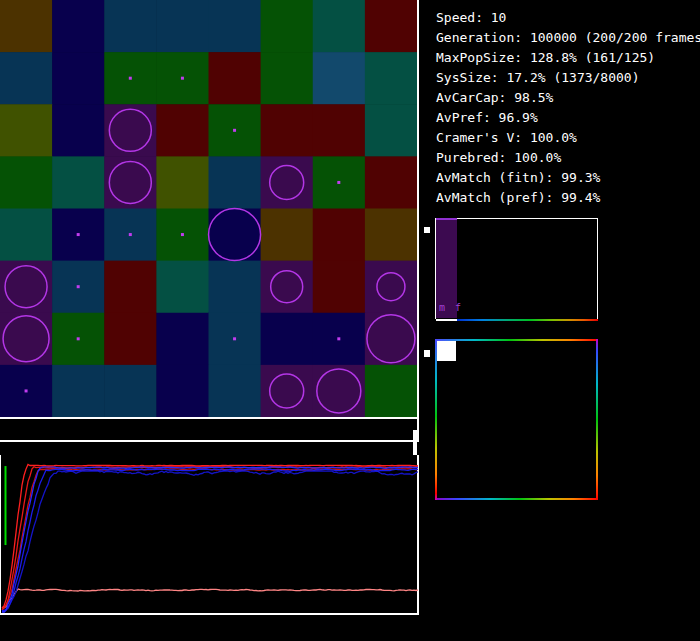 Image resolution: width=700 pixels, height=641 pixels. Describe the element at coordinates (568, 38) in the screenshot. I see `stat-line: Generation: 100000 (200/200 frames)` at that location.